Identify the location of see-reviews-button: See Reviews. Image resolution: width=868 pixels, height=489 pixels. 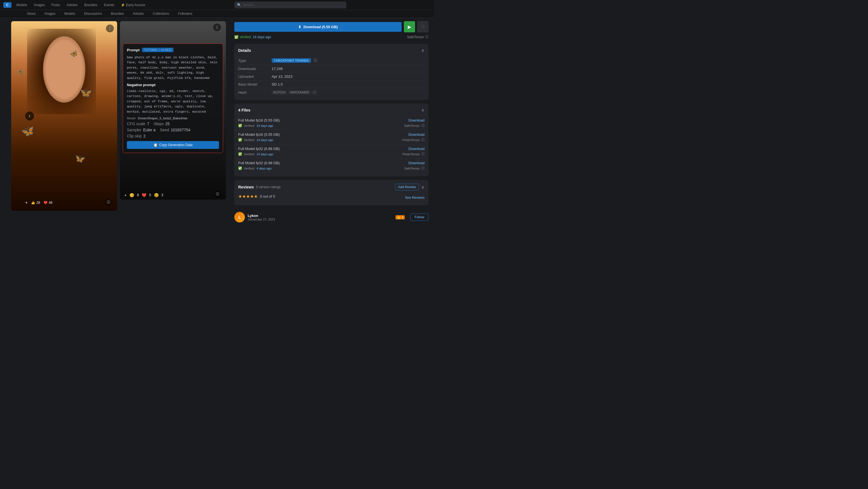
(415, 198).